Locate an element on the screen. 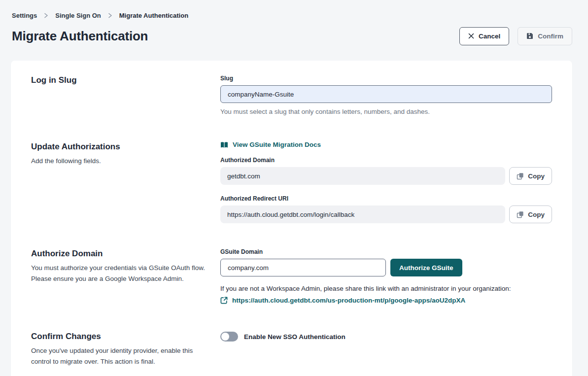 The height and width of the screenshot is (376, 588). close-icon is located at coordinates (471, 36).